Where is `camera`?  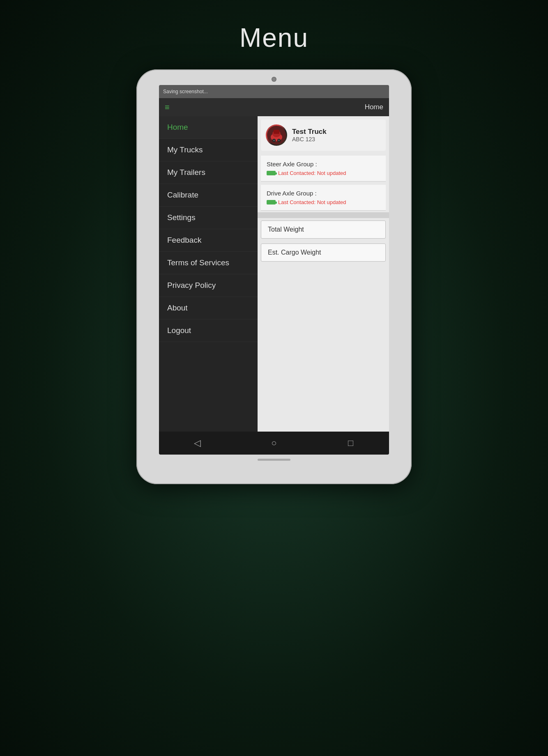 camera is located at coordinates (274, 79).